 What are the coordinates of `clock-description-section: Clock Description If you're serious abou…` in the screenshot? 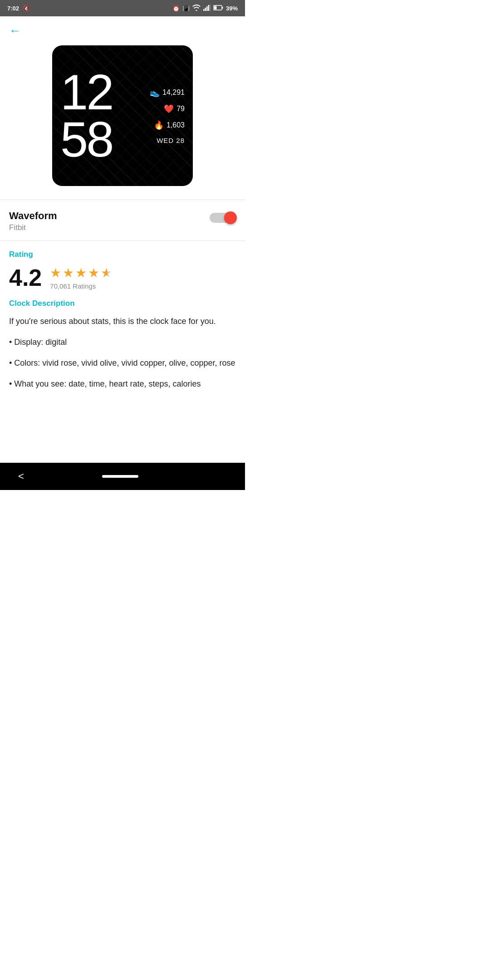 It's located at (122, 351).